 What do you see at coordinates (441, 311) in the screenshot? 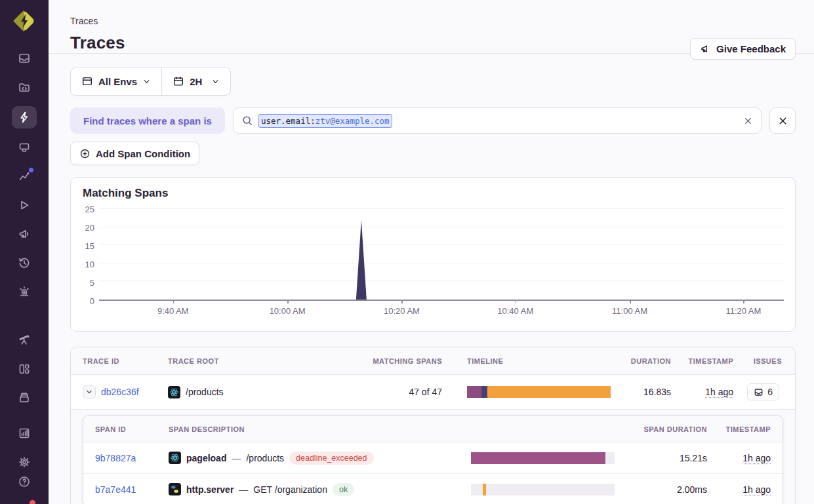
I see `chart-x-axis: 9:40 AM10:00 AM10:20 AM10:40 AM11:00 AM1…` at bounding box center [441, 311].